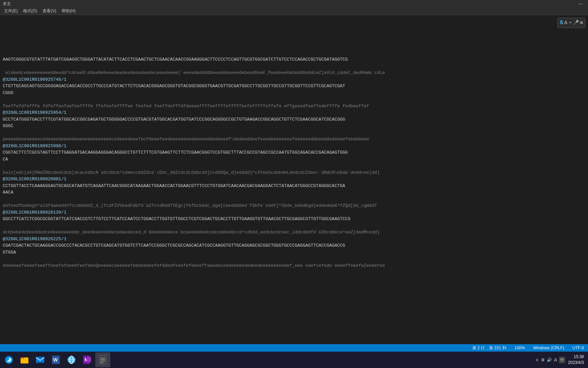 The image size is (588, 368). What do you see at coordinates (294, 80) in the screenshot?
I see `editor-line: @3260L1C001R0190925746/1` at bounding box center [294, 80].